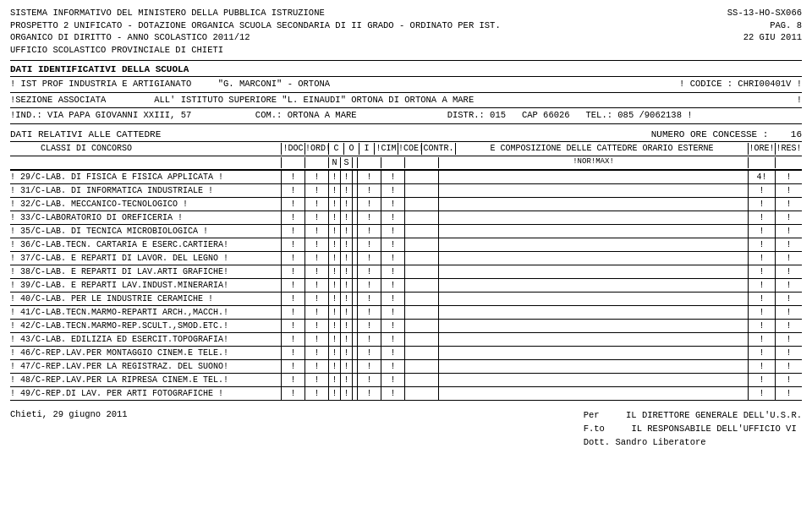 This screenshot has width=812, height=514. Describe the element at coordinates (406, 380) in the screenshot. I see `table-row: ! 48/C-REP.LAV.PER LA RIPRESA CINEM.E TE…` at that location.